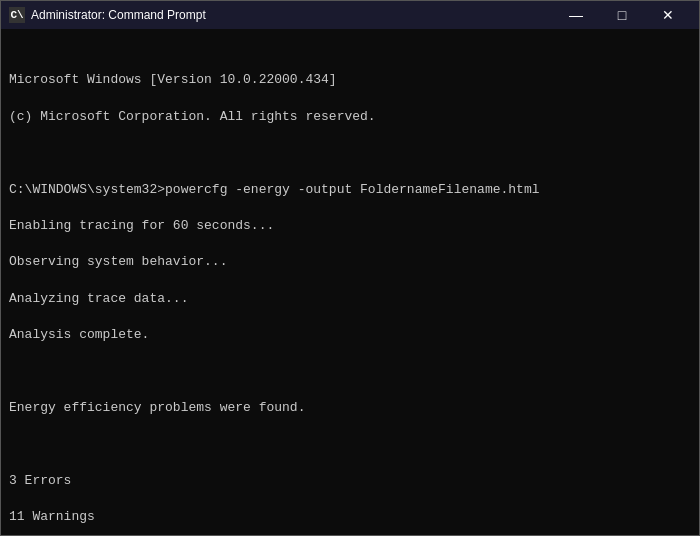 This screenshot has height=536, width=700. What do you see at coordinates (622, 15) in the screenshot?
I see `title-bar-controls: — □ ✕` at bounding box center [622, 15].